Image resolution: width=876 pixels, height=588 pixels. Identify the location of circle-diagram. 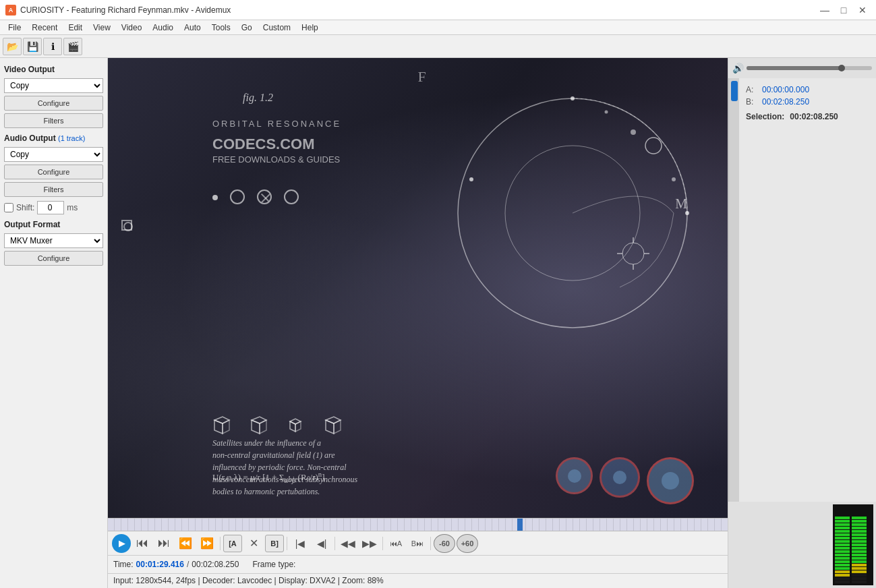
(566, 213).